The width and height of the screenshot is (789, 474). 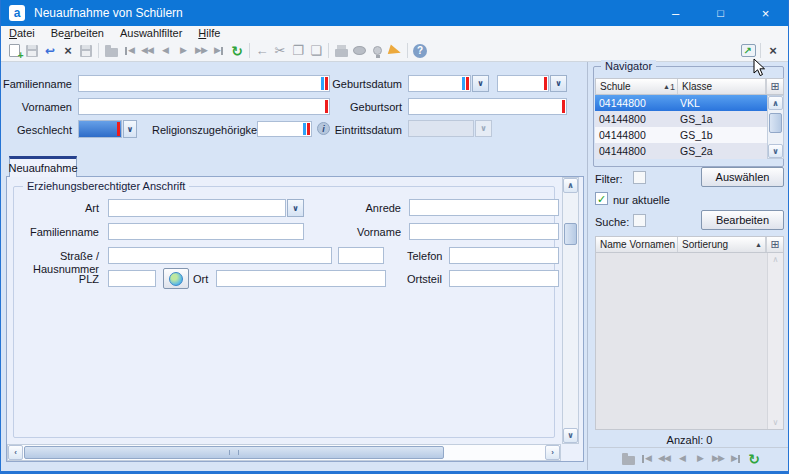 I want to click on column-header-sortierung: Sortierung ▲, so click(x=722, y=244).